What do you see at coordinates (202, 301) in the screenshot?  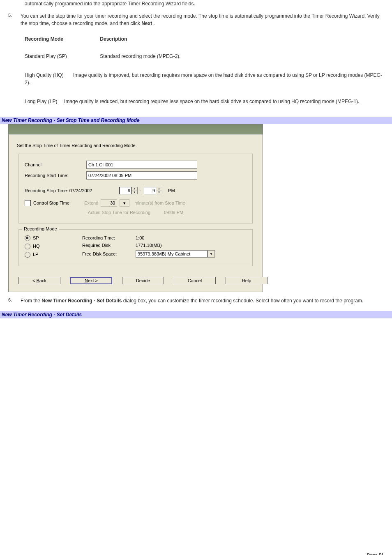 I see `step-6-text: From the New Timer Recording - Set Detai…` at bounding box center [202, 301].